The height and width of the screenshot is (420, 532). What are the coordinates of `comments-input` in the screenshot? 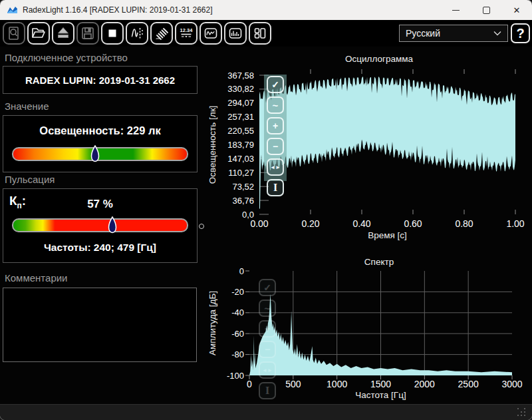 It's located at (100, 325).